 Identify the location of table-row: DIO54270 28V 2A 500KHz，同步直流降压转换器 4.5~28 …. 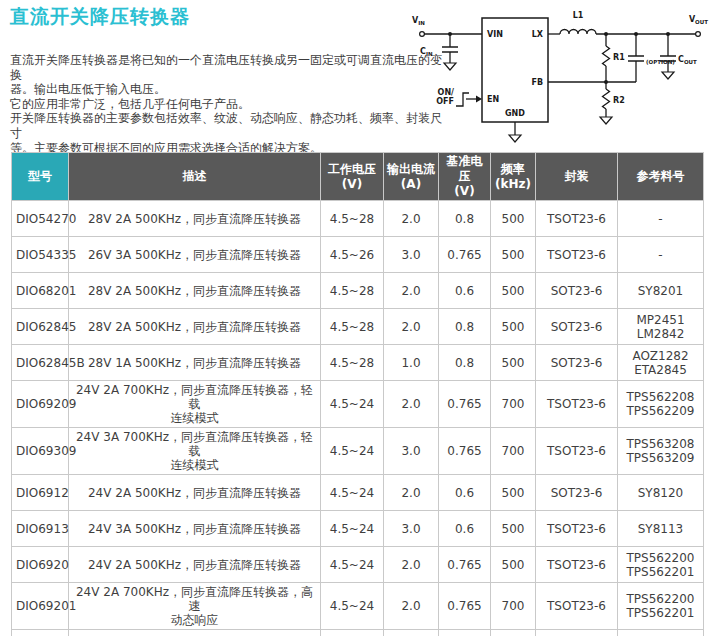
(358, 219).